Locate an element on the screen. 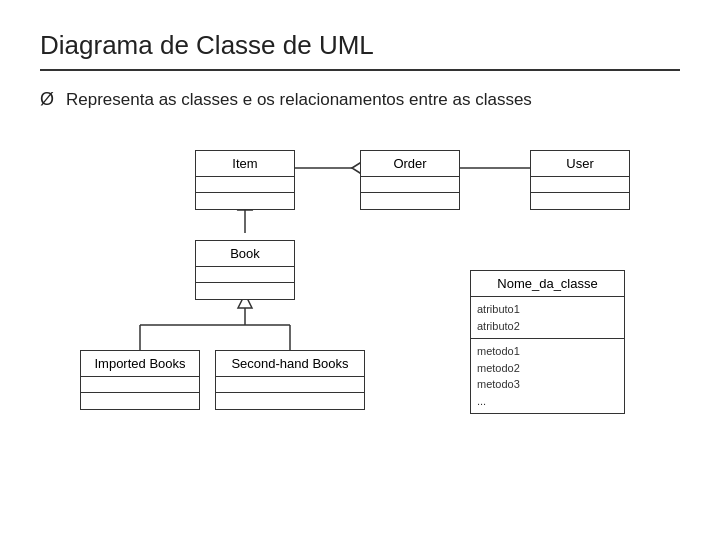  method-ellipsis: ... is located at coordinates (548, 402).